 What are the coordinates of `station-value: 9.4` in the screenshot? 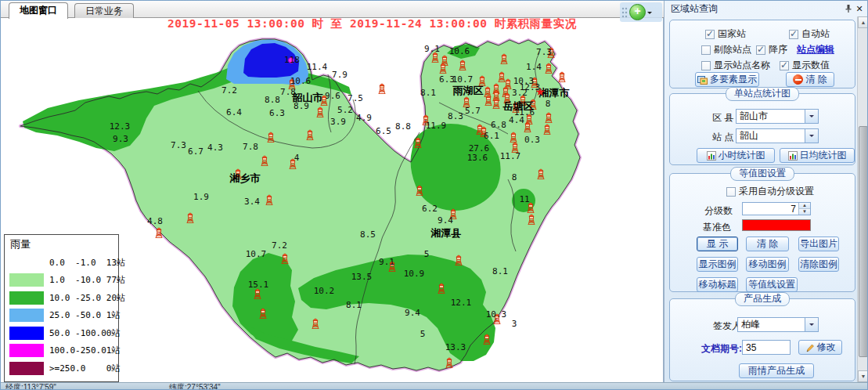 It's located at (412, 313).